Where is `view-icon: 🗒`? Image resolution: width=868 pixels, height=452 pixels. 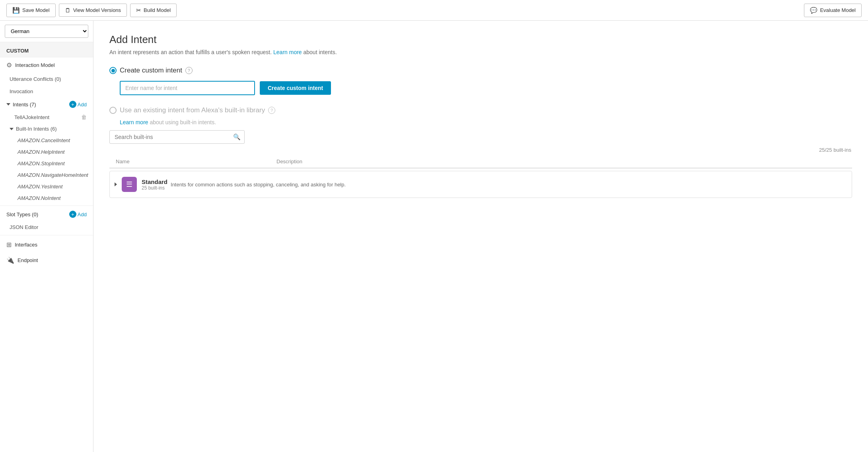 view-icon: 🗒 is located at coordinates (68, 10).